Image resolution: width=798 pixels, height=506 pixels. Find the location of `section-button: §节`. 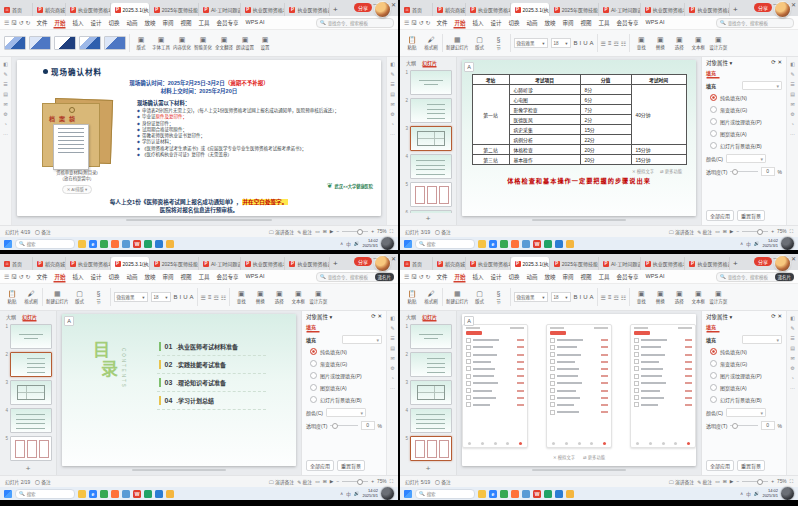

section-button: §节 is located at coordinates (99, 297).